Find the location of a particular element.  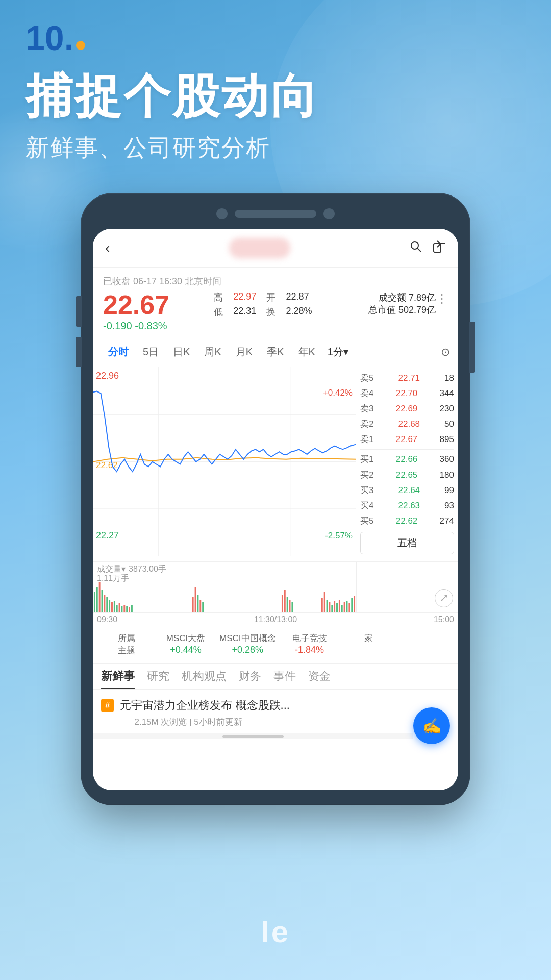

msci-china-pct: +0.28% is located at coordinates (248, 650).